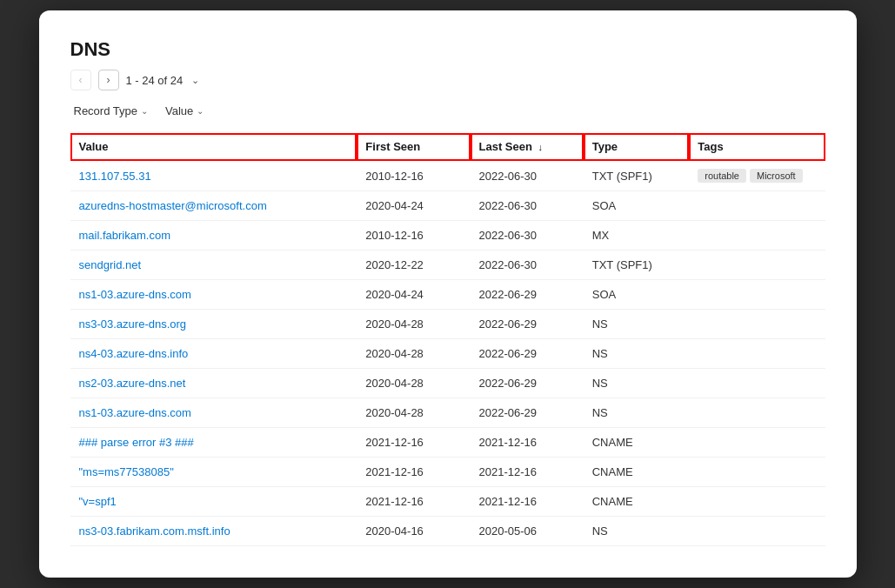 The image size is (895, 588). What do you see at coordinates (448, 384) in the screenshot?
I see `table-row: ns2-03.azure-dns.net2020-04-282022-06-29…` at bounding box center [448, 384].